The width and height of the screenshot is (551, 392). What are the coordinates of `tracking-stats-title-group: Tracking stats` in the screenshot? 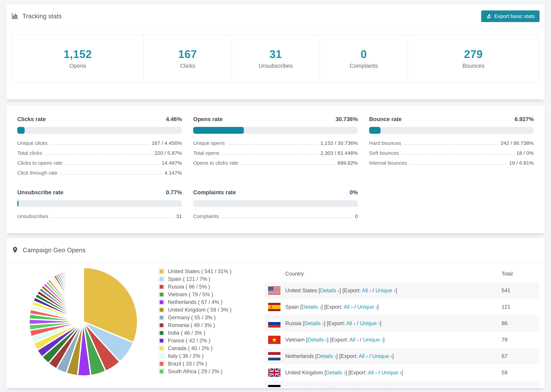 It's located at (37, 16).